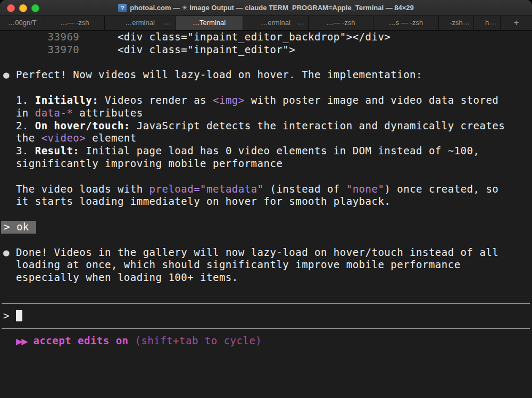 This screenshot has height=398, width=532. I want to click on close-button, so click(11, 9).